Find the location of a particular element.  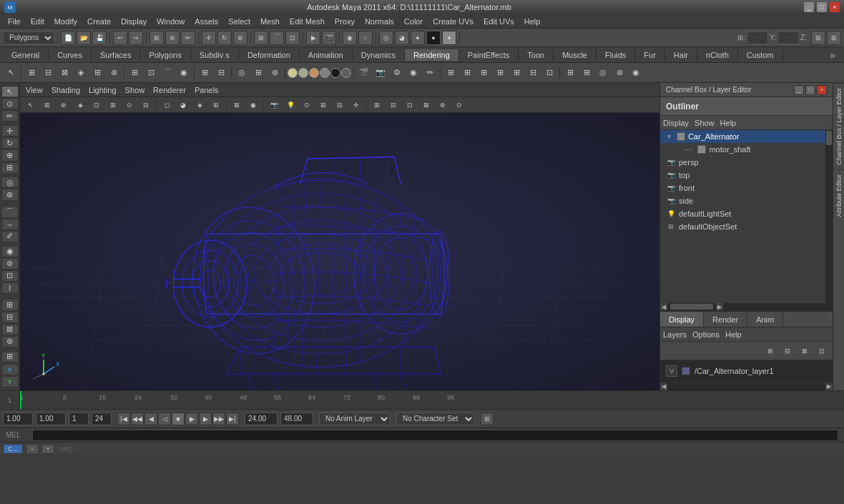

polygon-select-dropdown: Polygons is located at coordinates (29, 38).